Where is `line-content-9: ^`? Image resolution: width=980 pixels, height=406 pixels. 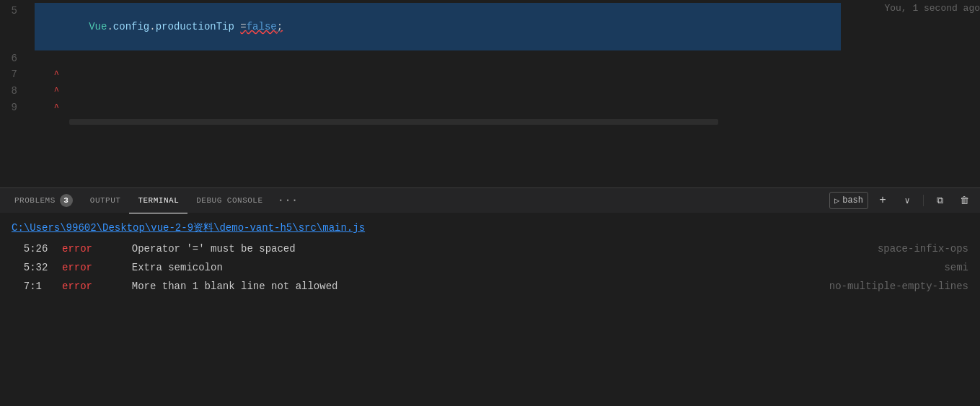 line-content-9: ^ is located at coordinates (508, 108).